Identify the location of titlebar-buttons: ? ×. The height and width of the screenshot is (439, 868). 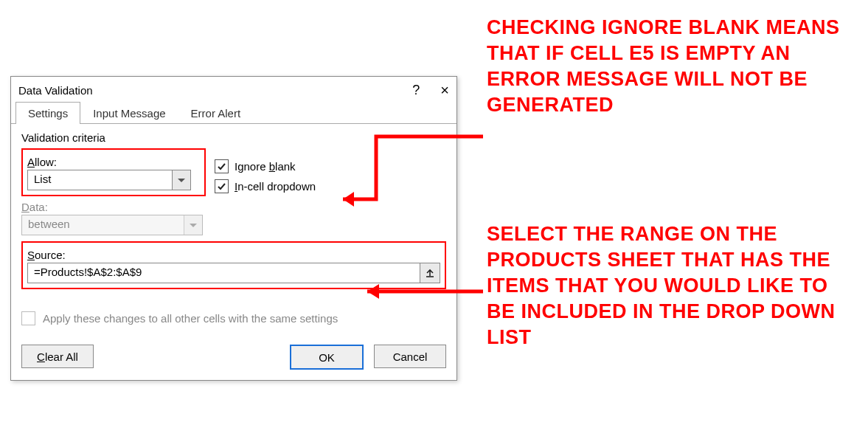
(431, 90).